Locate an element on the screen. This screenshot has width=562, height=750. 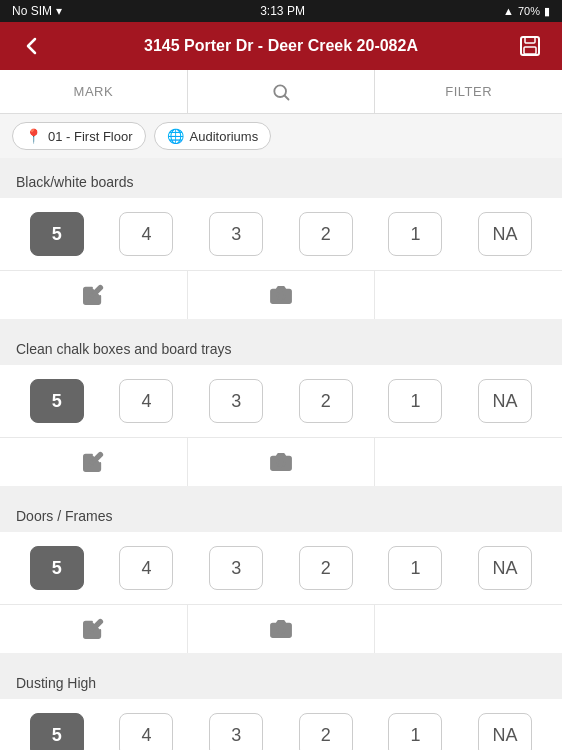
status-time: 3:13 PM is located at coordinates (282, 11).